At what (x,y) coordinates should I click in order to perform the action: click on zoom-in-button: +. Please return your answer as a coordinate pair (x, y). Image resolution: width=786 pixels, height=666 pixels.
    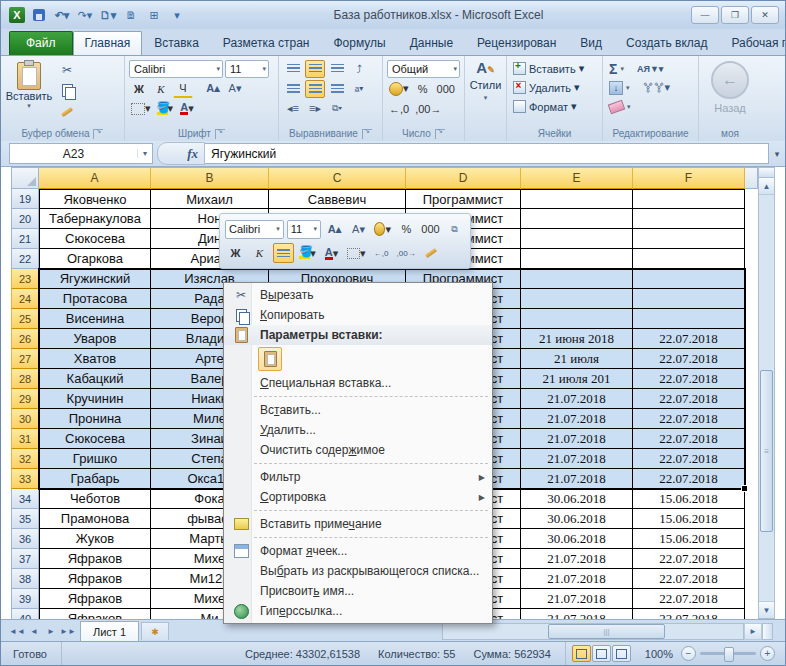
    Looking at the image, I should click on (768, 654).